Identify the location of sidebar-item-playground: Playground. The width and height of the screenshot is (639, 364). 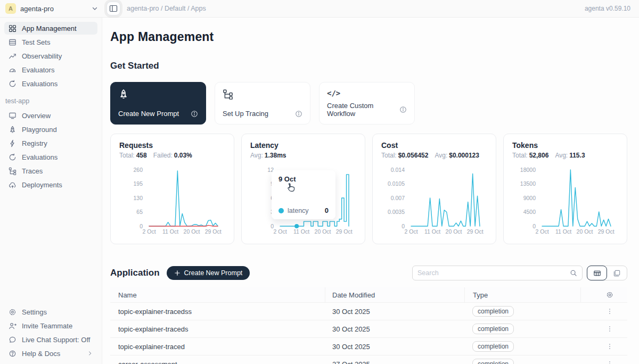
(51, 129).